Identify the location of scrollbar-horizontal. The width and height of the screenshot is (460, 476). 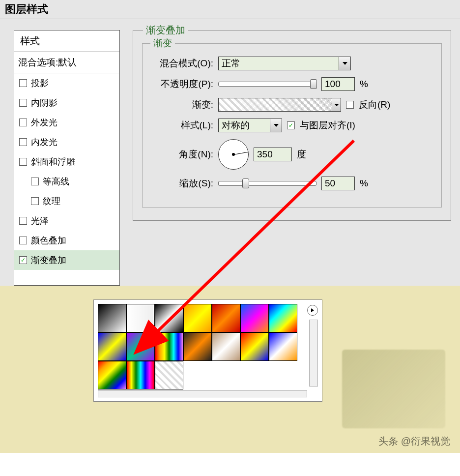
(202, 394).